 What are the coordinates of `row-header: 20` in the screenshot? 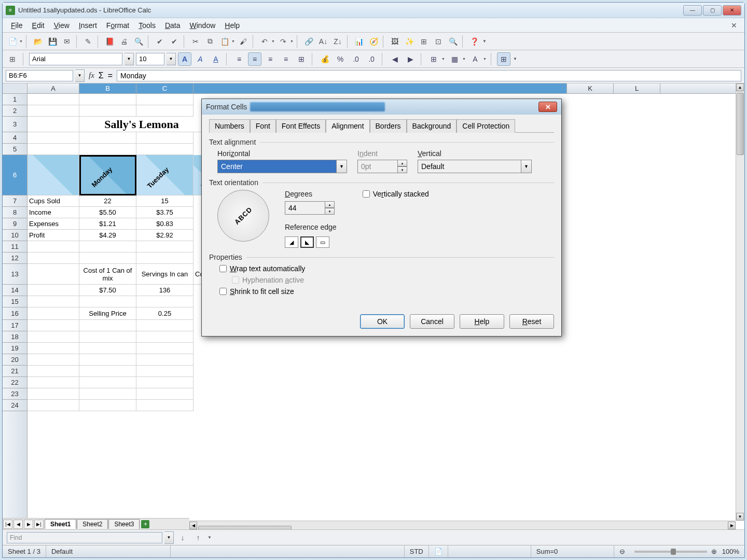 It's located at (15, 360).